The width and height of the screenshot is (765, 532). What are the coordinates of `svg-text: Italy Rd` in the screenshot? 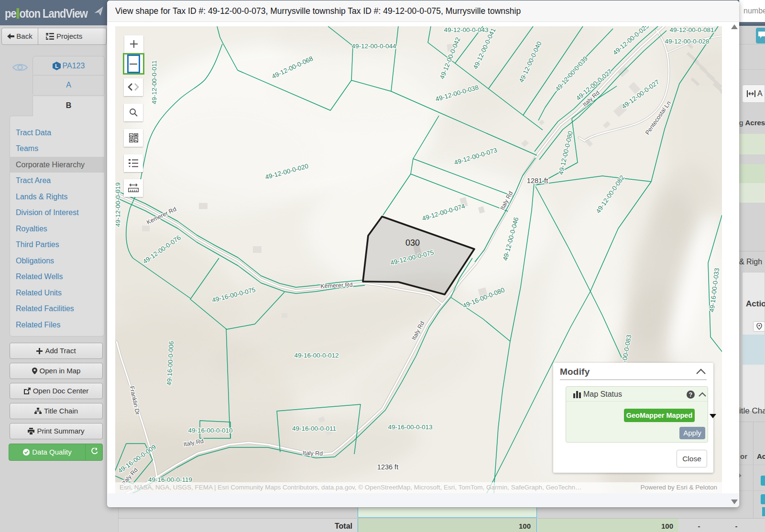 It's located at (313, 453).